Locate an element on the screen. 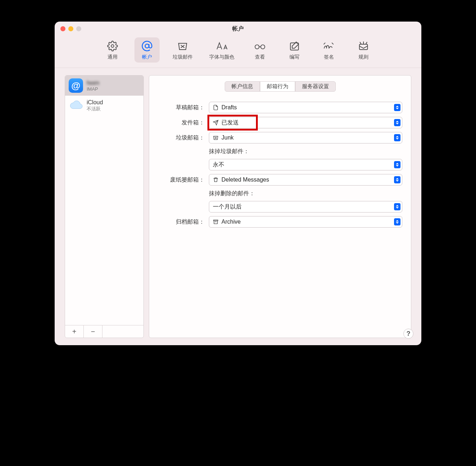 The width and height of the screenshot is (476, 466). signature-icon is located at coordinates (329, 46).